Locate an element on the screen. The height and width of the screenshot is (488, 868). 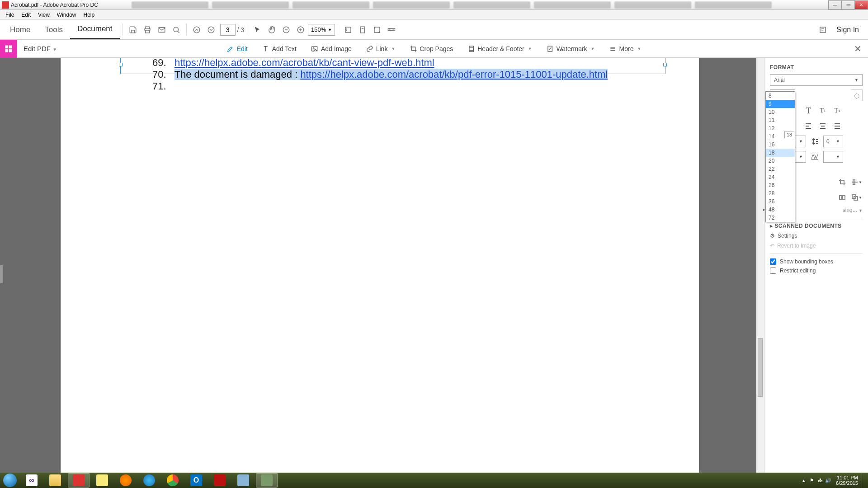
minimize-button: — is located at coordinates (835, 5).